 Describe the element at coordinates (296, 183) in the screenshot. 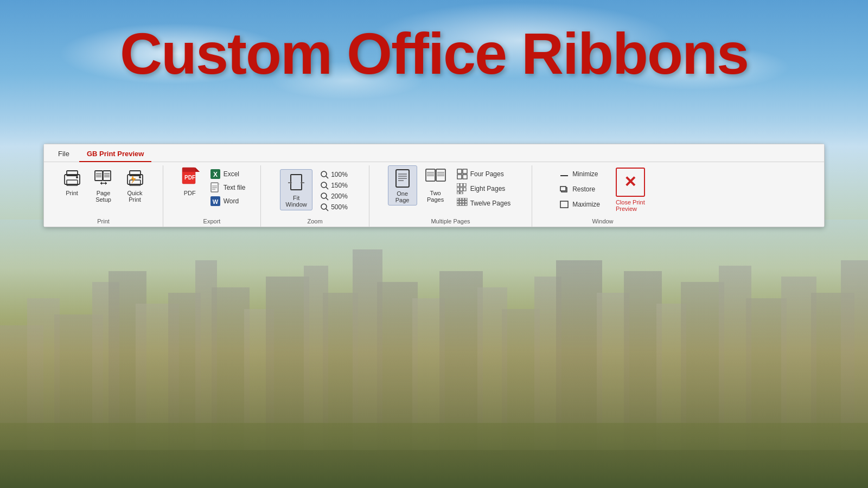

I see `fit-window-svg` at that location.